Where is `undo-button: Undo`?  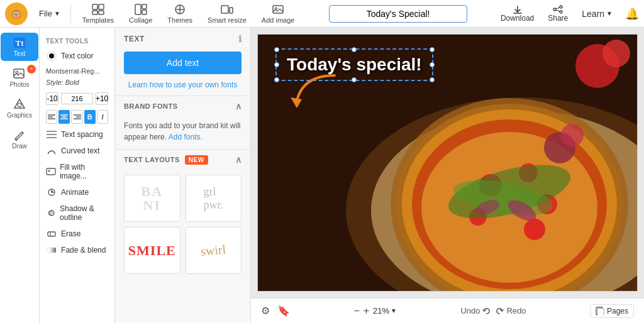 undo-button: Undo is located at coordinates (475, 310).